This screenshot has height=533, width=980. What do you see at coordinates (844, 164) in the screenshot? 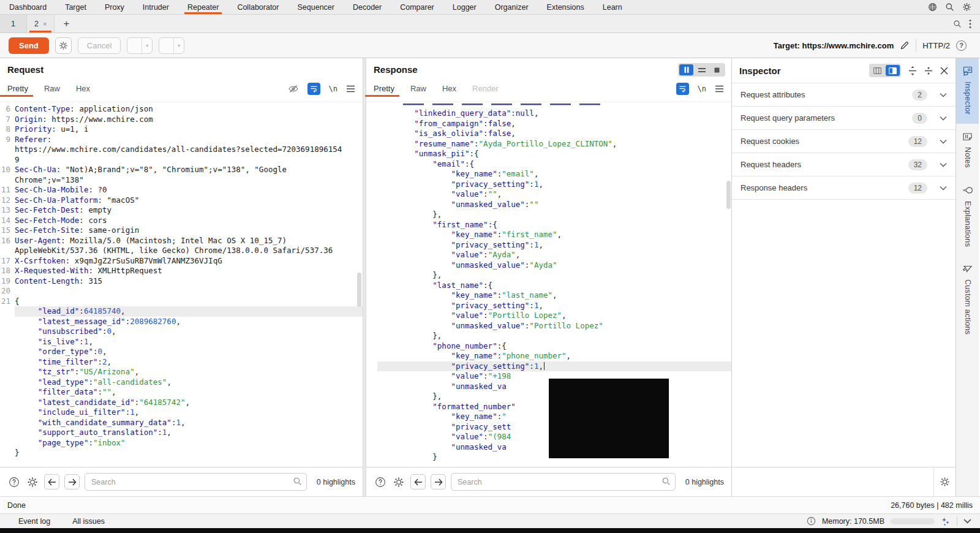
I see `inspector-section-request-headers: Request headers 32` at bounding box center [844, 164].